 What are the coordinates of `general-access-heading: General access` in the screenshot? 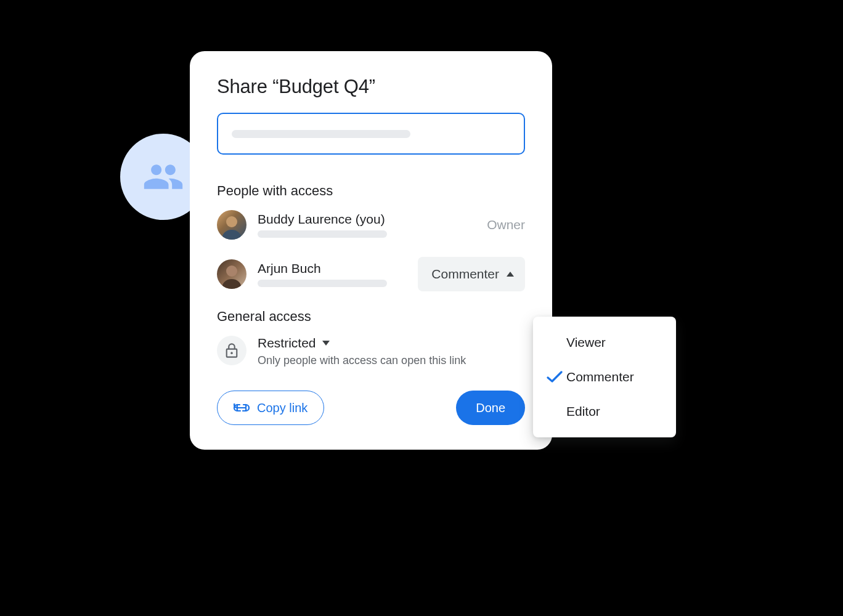 It's located at (371, 317).